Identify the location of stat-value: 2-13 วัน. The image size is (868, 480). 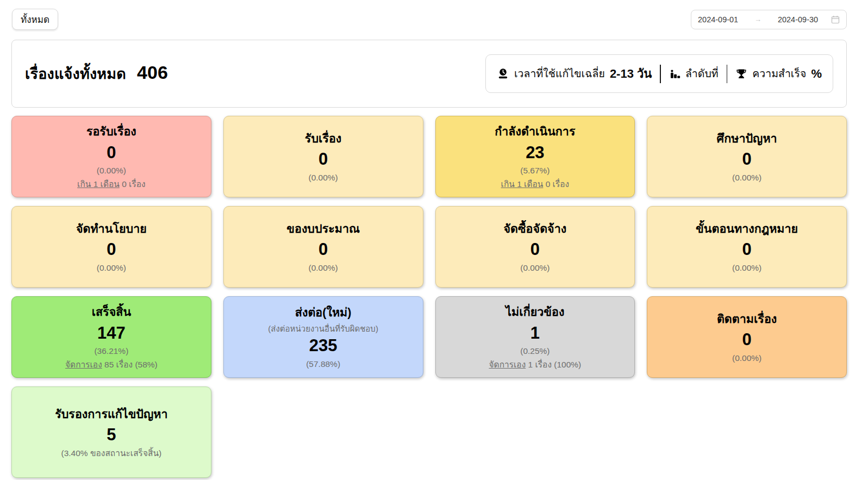
(631, 74).